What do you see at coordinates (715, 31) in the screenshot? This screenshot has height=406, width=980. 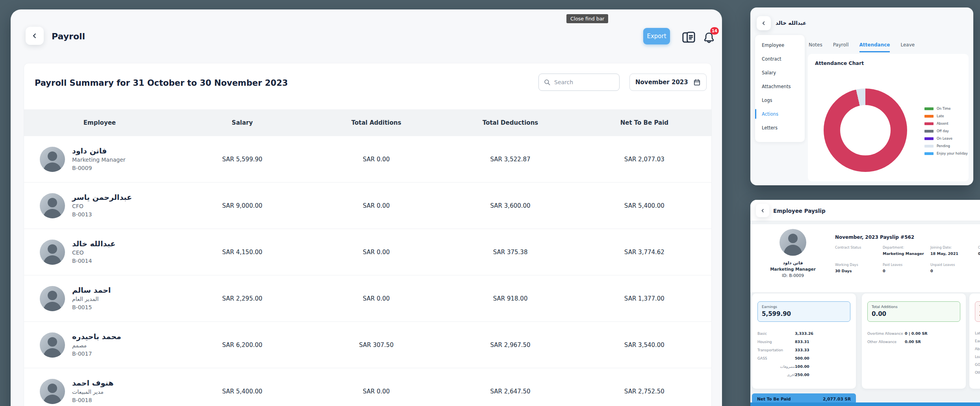 I see `notification-badge: 14` at bounding box center [715, 31].